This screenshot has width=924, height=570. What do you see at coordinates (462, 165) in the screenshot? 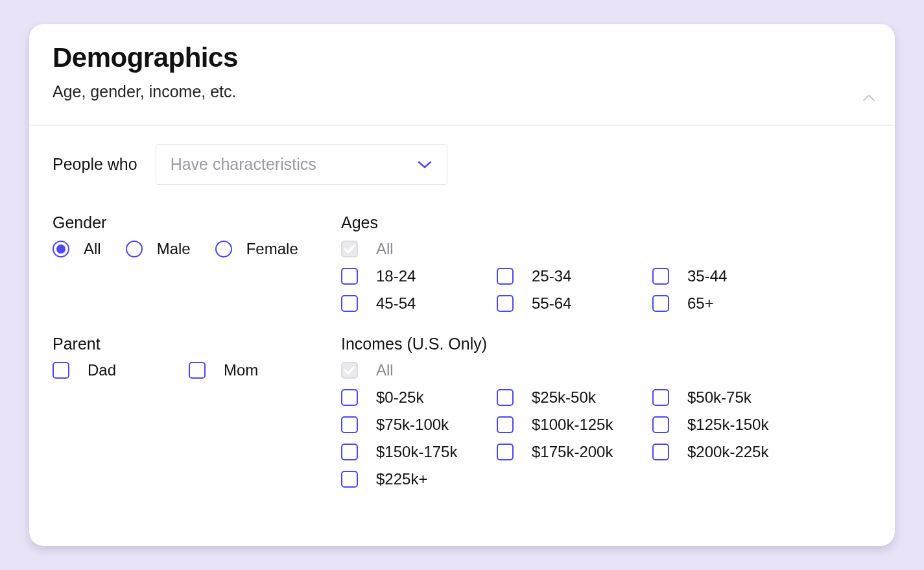
I see `filter-row: People who Have characteristics` at bounding box center [462, 165].